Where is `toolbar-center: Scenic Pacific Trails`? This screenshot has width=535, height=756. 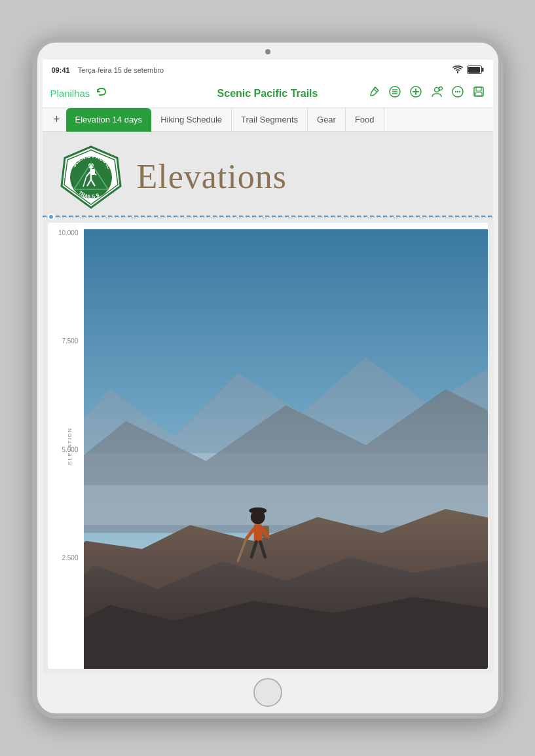
toolbar-center: Scenic Pacific Trails is located at coordinates (268, 94).